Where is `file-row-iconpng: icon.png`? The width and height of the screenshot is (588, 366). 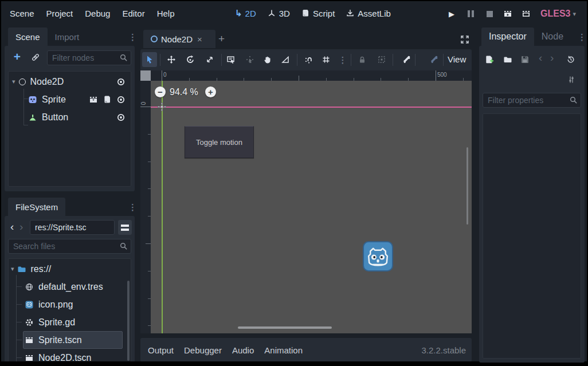 file-row-iconpng: icon.png is located at coordinates (70, 305).